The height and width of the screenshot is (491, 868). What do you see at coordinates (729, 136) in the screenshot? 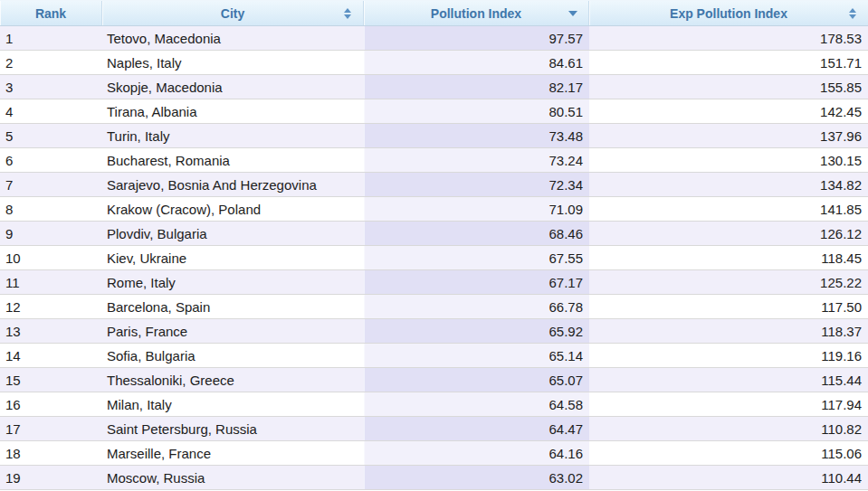
I see `cell-exp-pollution-index: 137.96` at bounding box center [729, 136].